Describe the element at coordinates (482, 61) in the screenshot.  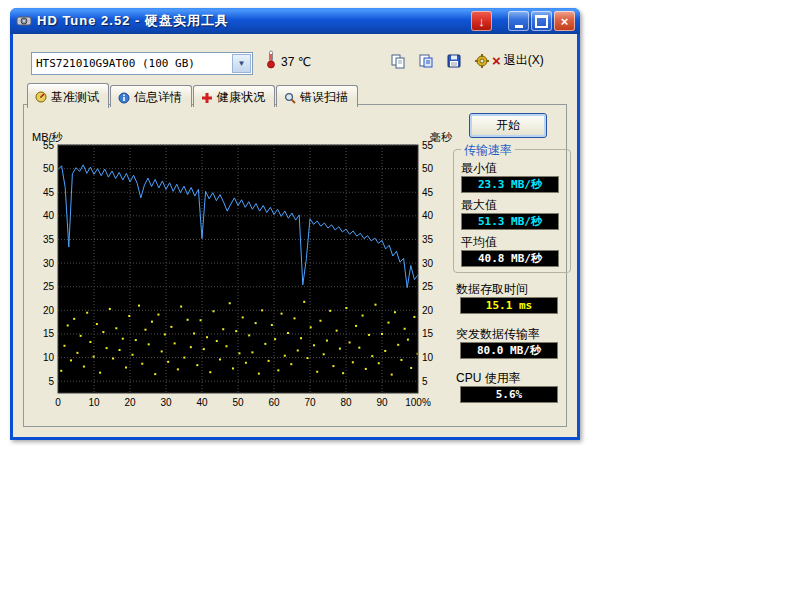
I see `gear-icon` at that location.